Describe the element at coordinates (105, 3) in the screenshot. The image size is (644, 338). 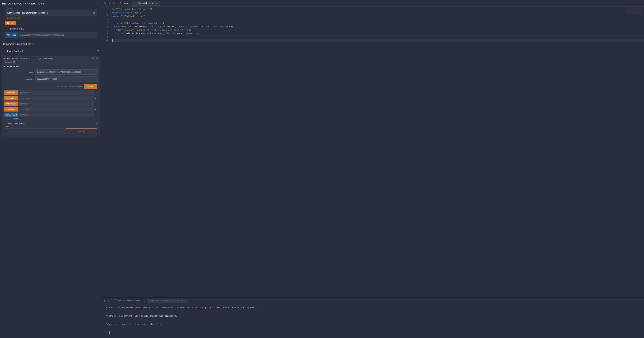
I see `play-icon` at that location.